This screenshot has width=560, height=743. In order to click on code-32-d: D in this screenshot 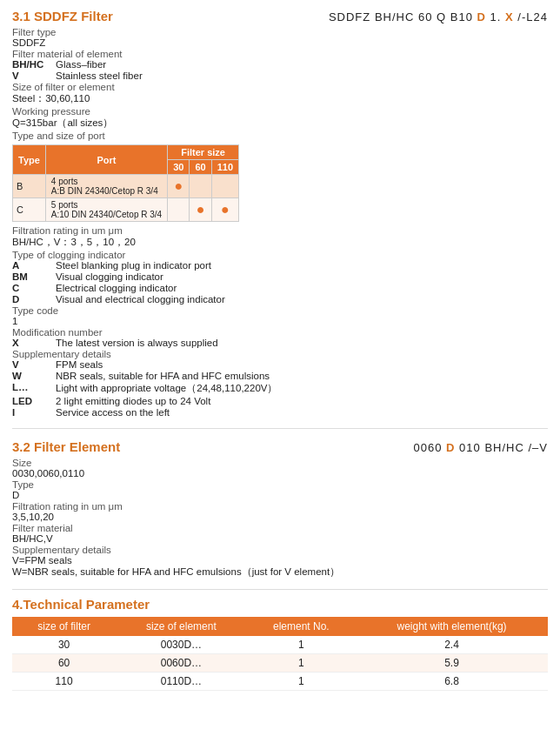, I will do `click(450, 447)`.